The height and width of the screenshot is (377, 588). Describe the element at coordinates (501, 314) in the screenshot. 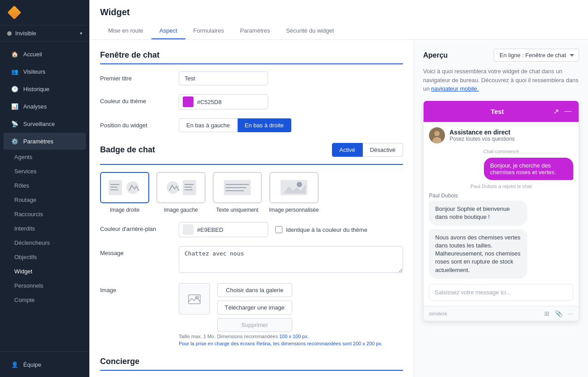

I see `chat-footer: zendesk ⊞ 📎 ···` at that location.